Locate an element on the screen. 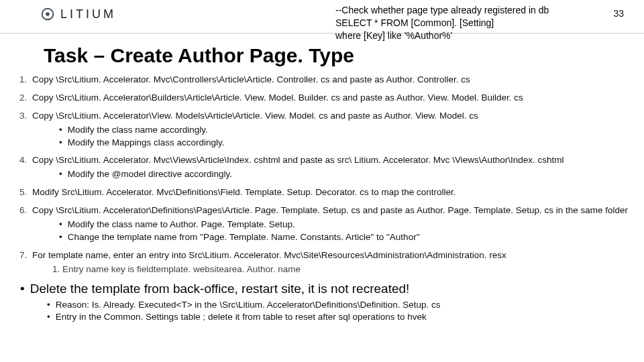 The height and width of the screenshot is (362, 644). list-item: Modify Src\Litium. Accelerator. Mvc\Defi… is located at coordinates (337, 193).